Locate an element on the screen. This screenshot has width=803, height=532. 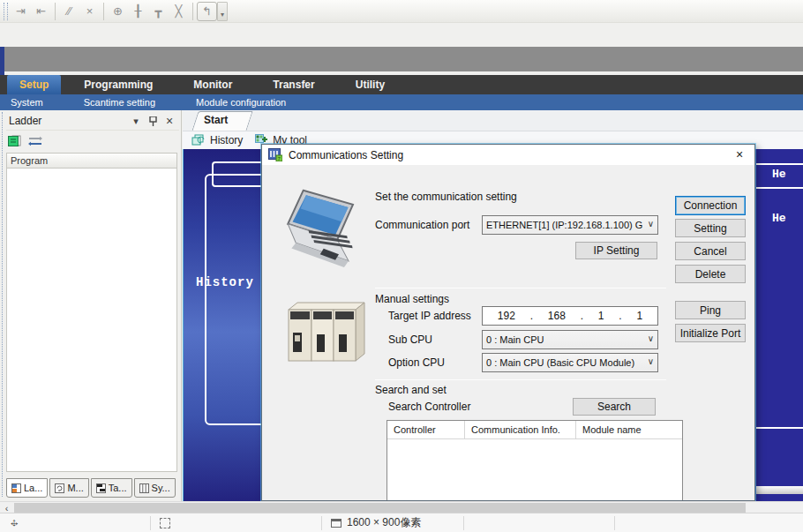
ip-octet-1: 192 is located at coordinates (507, 316).